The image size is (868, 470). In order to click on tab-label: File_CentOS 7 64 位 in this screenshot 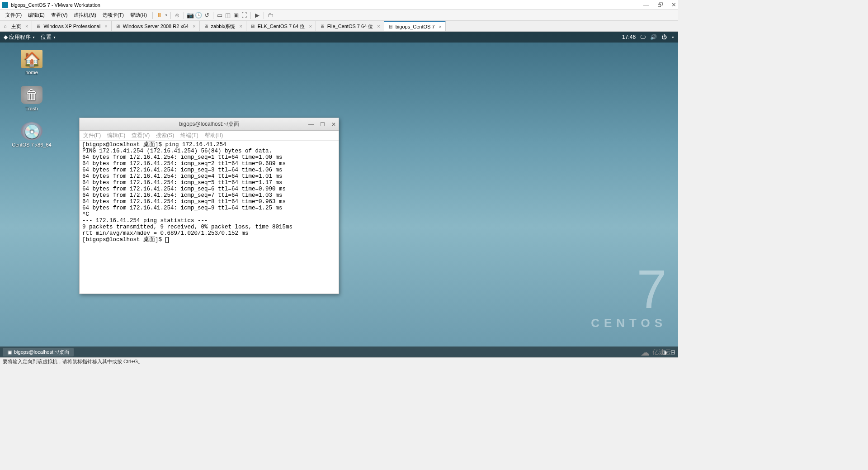, I will do `click(350, 26)`.